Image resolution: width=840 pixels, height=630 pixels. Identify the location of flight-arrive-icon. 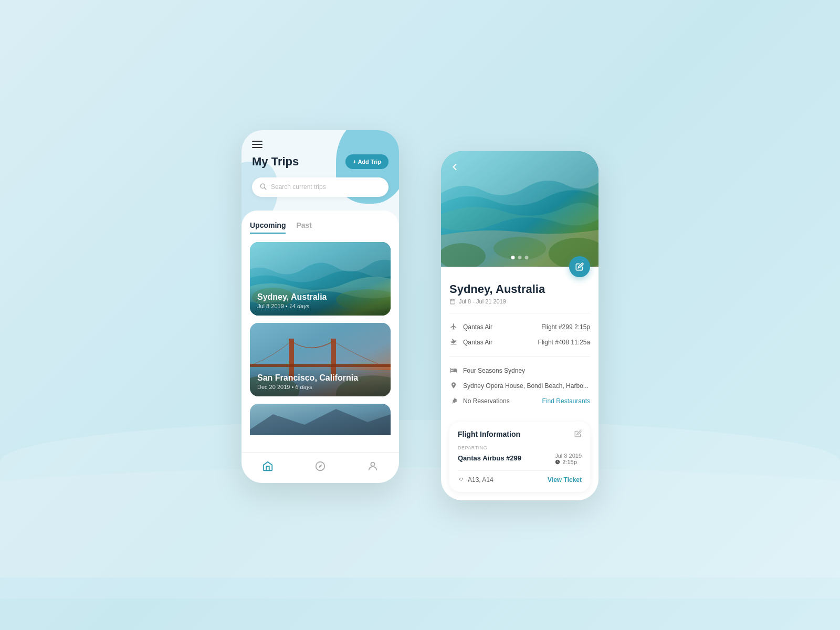
(454, 342).